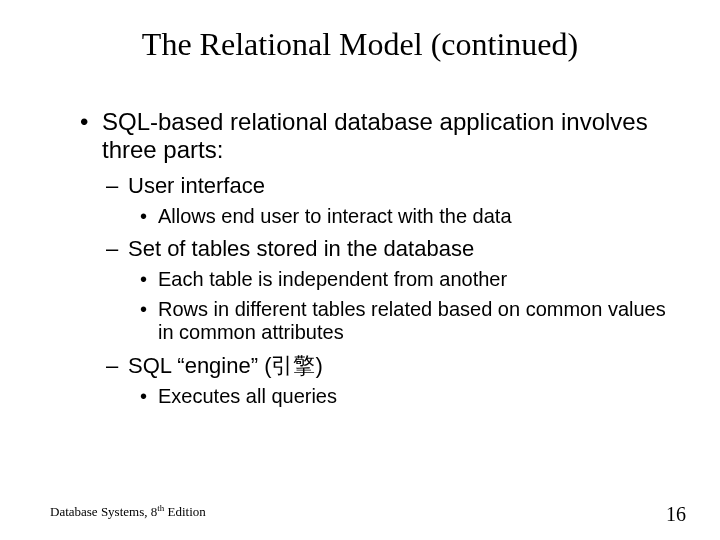 The image size is (720, 540). I want to click on bullet-level3: Each table is independent from another, so click(401, 280).